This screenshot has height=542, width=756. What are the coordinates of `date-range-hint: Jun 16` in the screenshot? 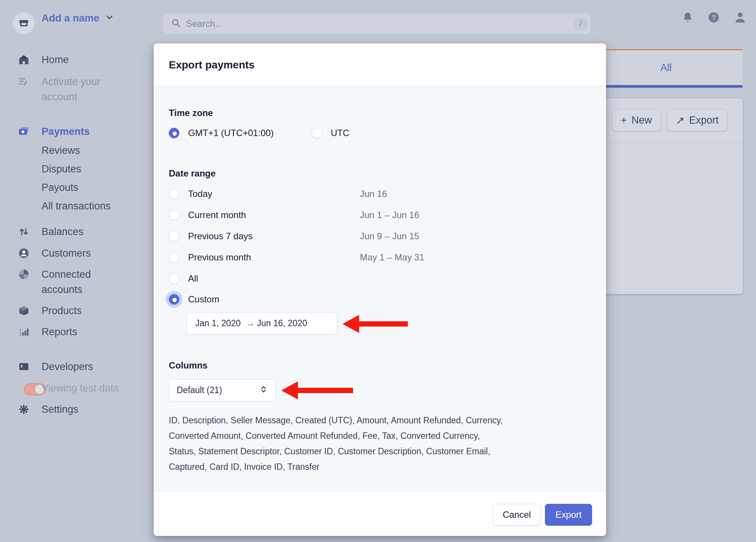 It's located at (373, 194).